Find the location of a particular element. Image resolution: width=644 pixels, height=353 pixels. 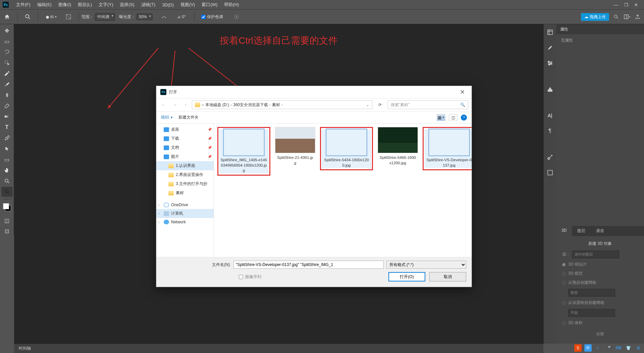

cancel-button: 取消 is located at coordinates (448, 277).